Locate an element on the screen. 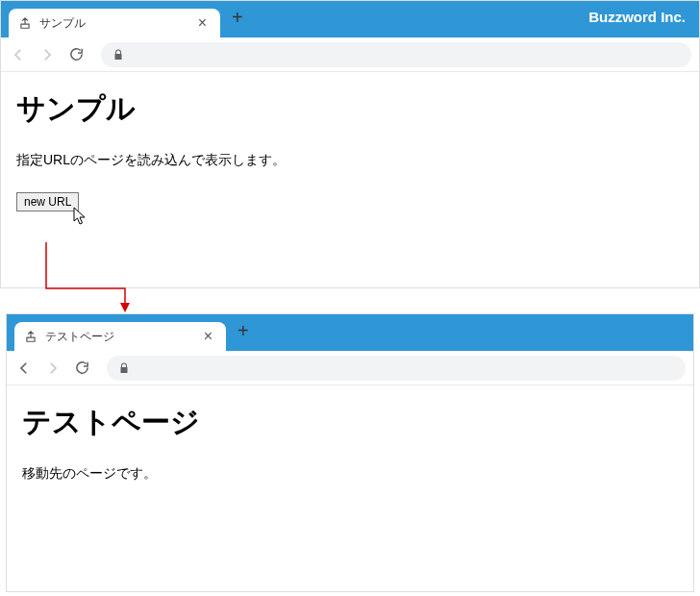 This screenshot has width=700, height=596. tab-title: テストページ is located at coordinates (123, 336).